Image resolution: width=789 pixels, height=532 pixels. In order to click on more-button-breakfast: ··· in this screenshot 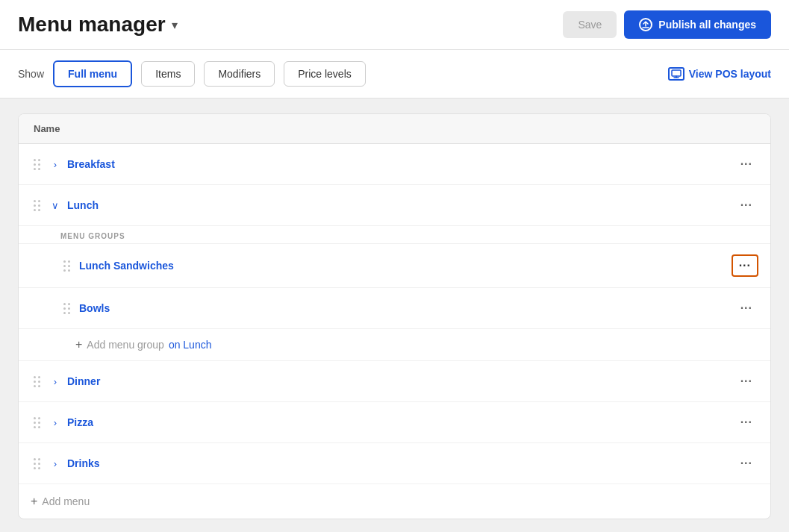, I will do `click(746, 164)`.